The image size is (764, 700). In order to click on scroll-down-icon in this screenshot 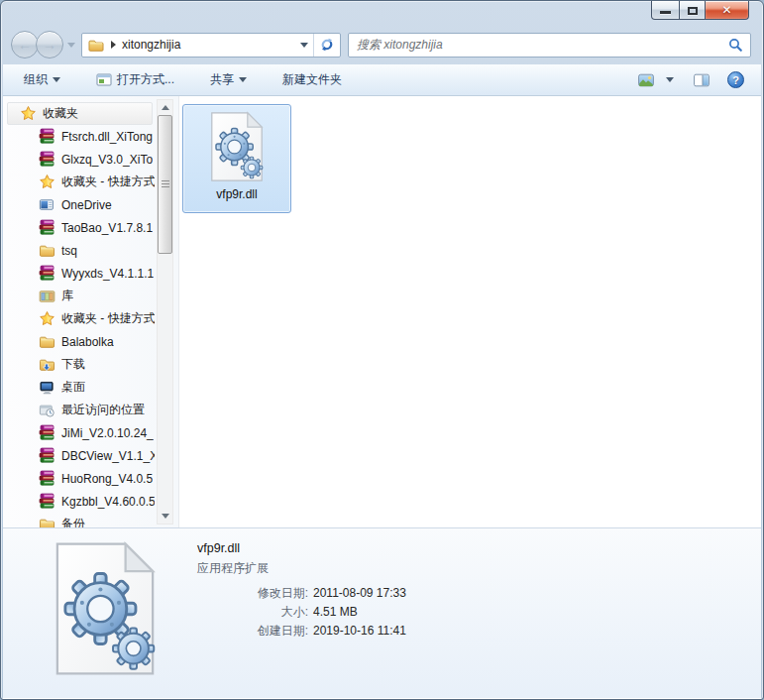, I will do `click(165, 516)`.